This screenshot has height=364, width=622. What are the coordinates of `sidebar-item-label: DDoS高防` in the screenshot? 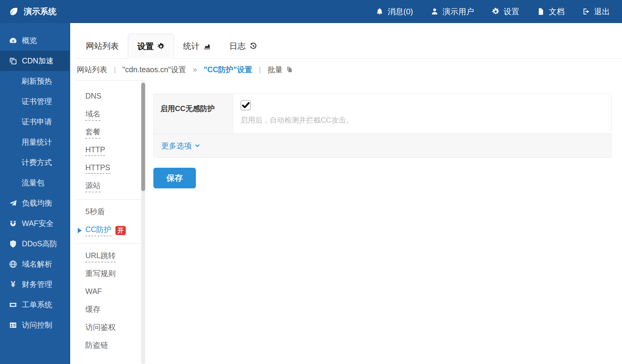 It's located at (39, 244).